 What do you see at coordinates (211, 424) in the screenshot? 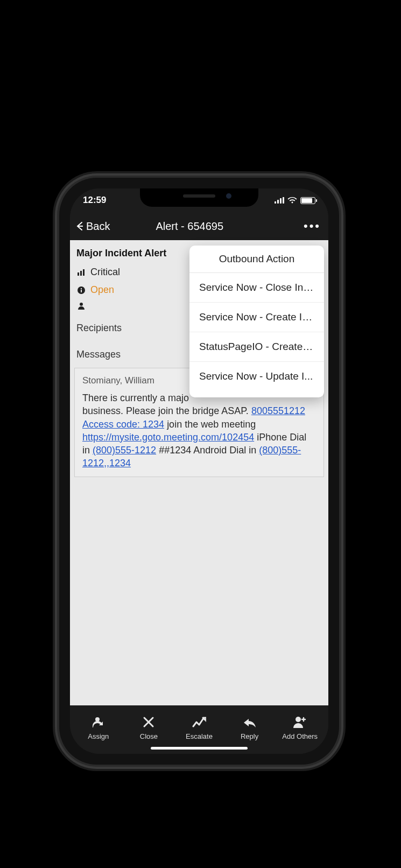
I see `message-text: join the web meeting` at bounding box center [211, 424].